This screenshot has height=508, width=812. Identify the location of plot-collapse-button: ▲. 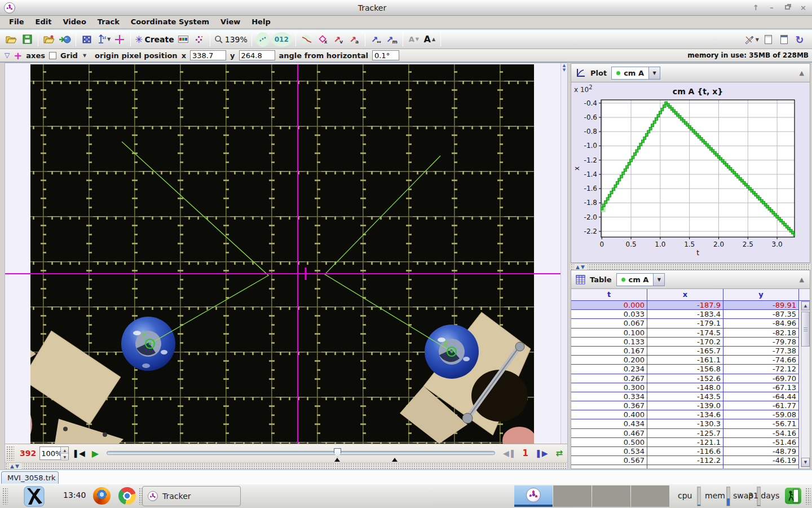
(802, 73).